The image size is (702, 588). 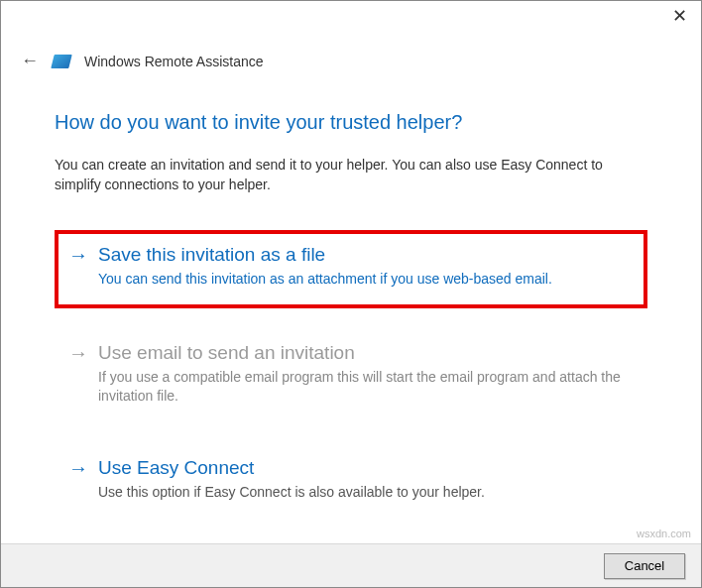 What do you see at coordinates (351, 255) in the screenshot?
I see `option-head: → Save this invitation as a file` at bounding box center [351, 255].